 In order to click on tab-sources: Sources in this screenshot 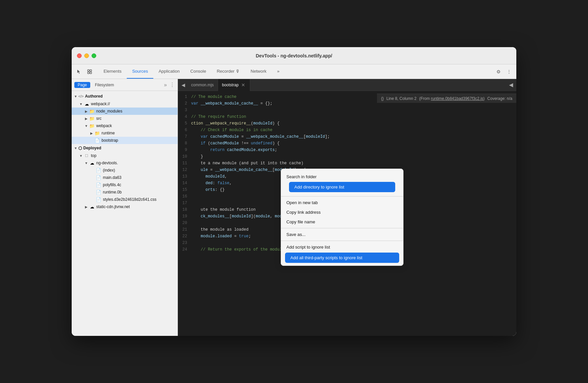, I will do `click(140, 72)`.